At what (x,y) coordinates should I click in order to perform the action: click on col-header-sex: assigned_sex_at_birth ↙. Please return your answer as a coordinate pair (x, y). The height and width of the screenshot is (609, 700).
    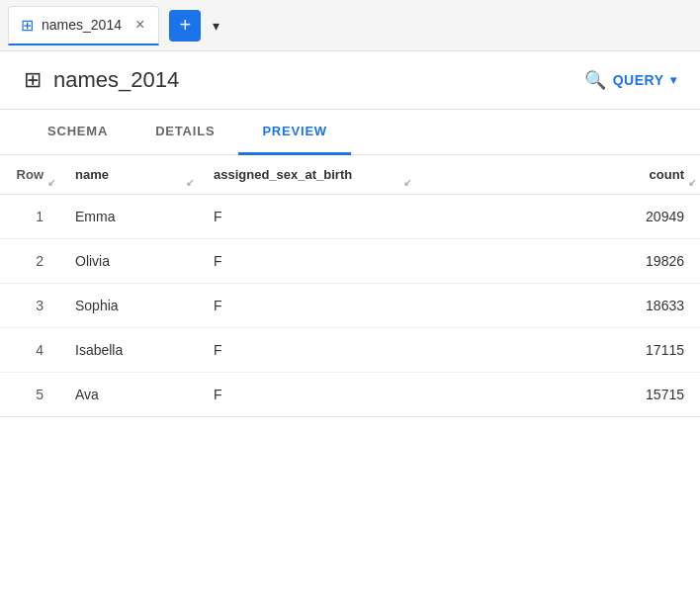
    Looking at the image, I should click on (306, 175).